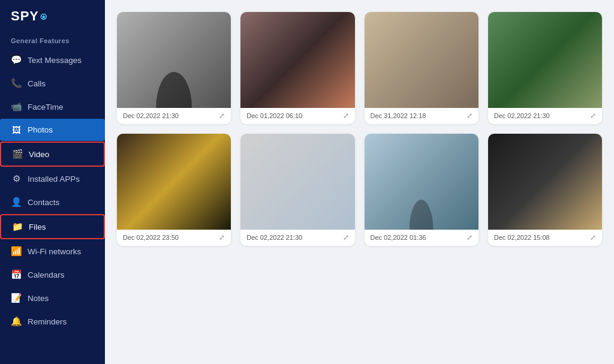 The height and width of the screenshot is (364, 614). I want to click on sidebar-item-calls: 📞Calls, so click(53, 83).